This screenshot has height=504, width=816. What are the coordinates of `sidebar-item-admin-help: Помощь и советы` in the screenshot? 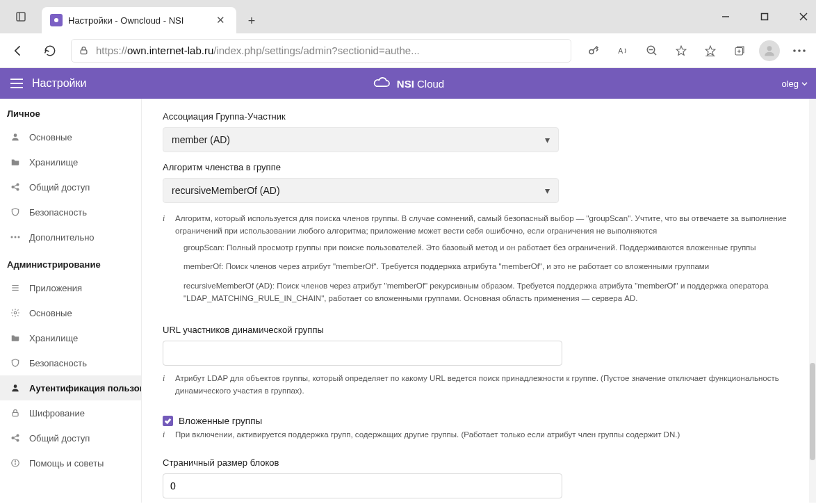 It's located at (71, 463).